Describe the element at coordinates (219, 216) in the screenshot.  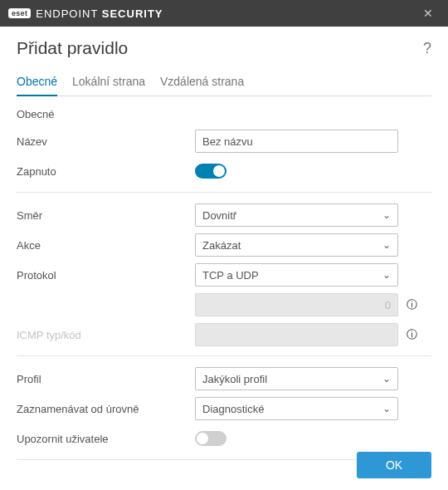
I see `direction-select-value: Dovnitř` at that location.